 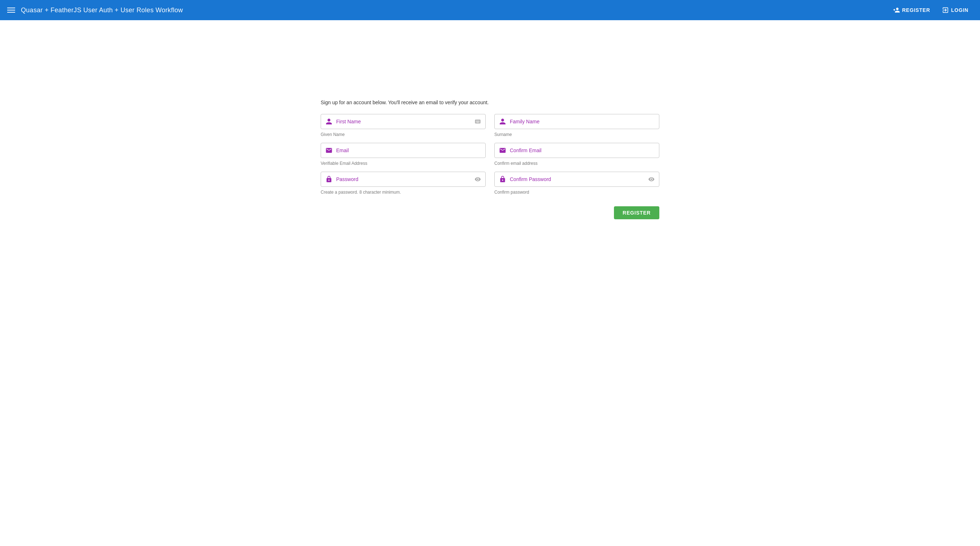 I want to click on password-field: Create a password. 8 character minimum., so click(x=403, y=186).